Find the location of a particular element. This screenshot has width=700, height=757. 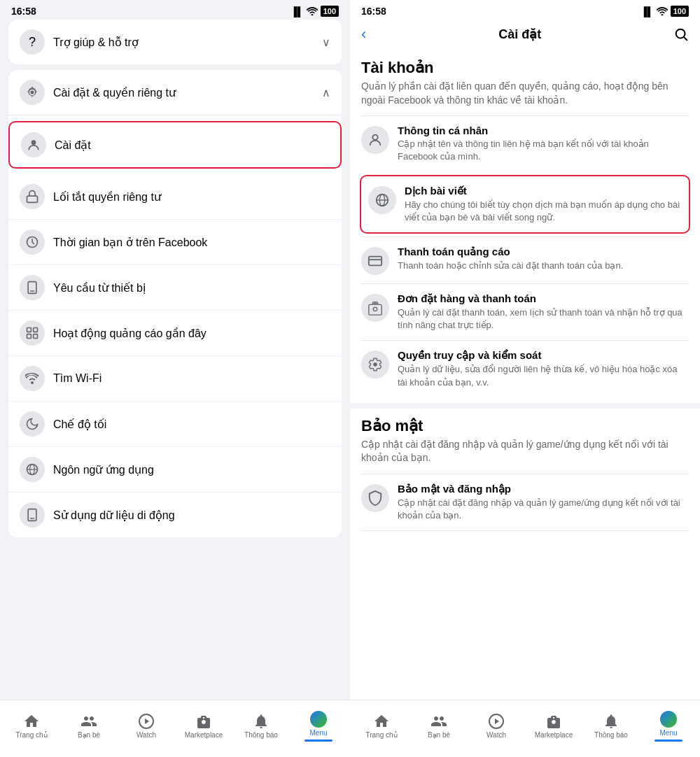

quyen-truy-cap-title: Quyền truy cập và kiểm soát is located at coordinates (543, 355).